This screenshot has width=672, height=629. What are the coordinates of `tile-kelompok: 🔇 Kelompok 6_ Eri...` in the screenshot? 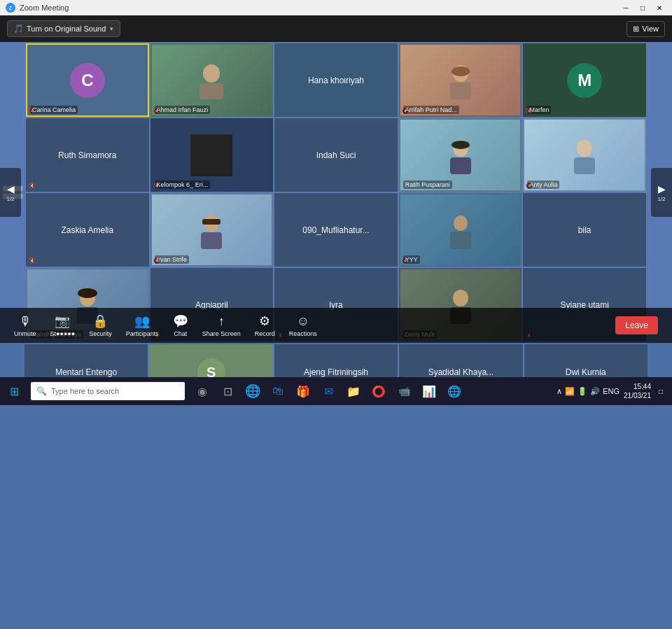 It's located at (212, 155).